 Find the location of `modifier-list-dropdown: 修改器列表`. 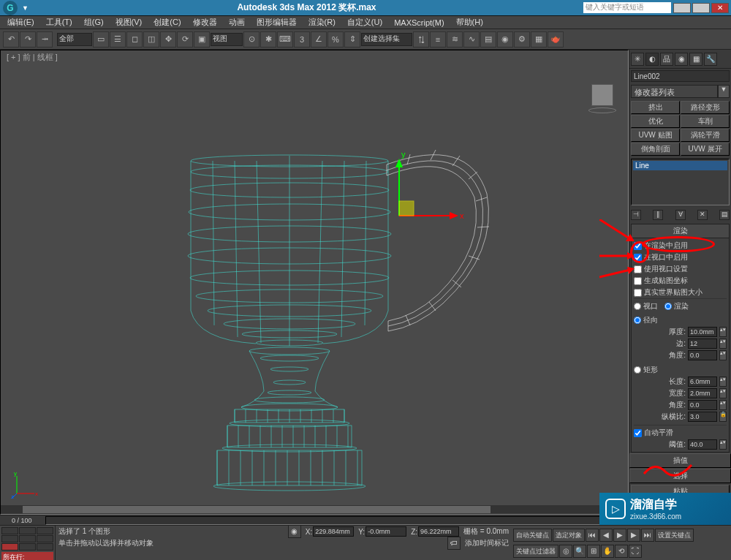

modifier-list-dropdown: 修改器列表 is located at coordinates (674, 91).